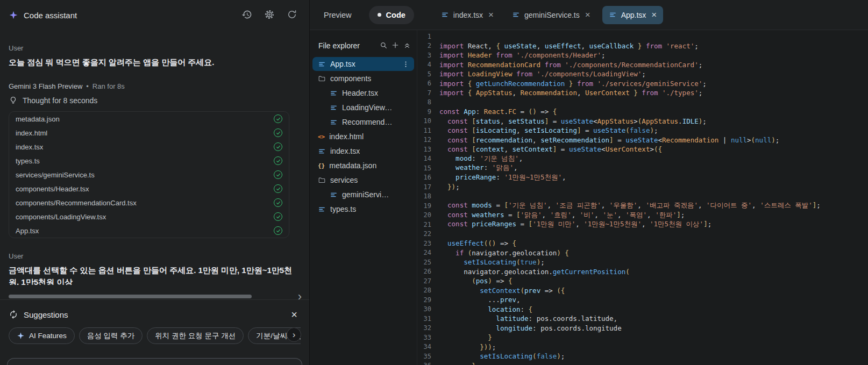 Image resolution: width=868 pixels, height=365 pixels. I want to click on line-number: 8, so click(424, 102).